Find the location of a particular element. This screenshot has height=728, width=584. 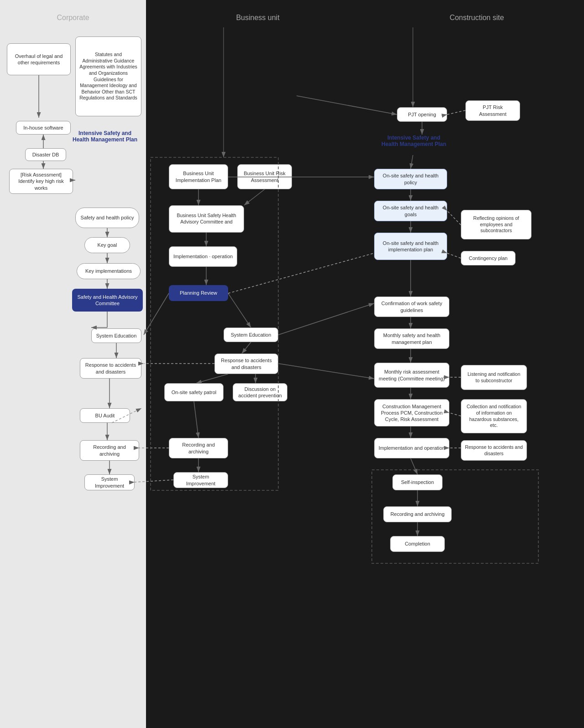

intensive-plan-corp-label: Intensive Safety and Health Management P… is located at coordinates (105, 136).